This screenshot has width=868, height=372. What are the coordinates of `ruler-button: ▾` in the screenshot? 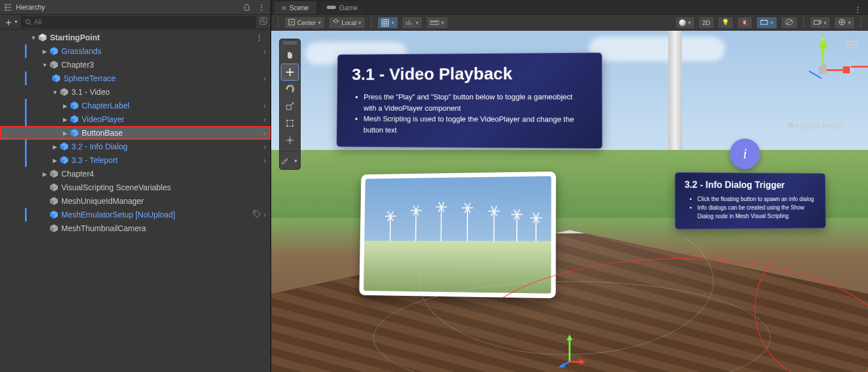 It's located at (437, 23).